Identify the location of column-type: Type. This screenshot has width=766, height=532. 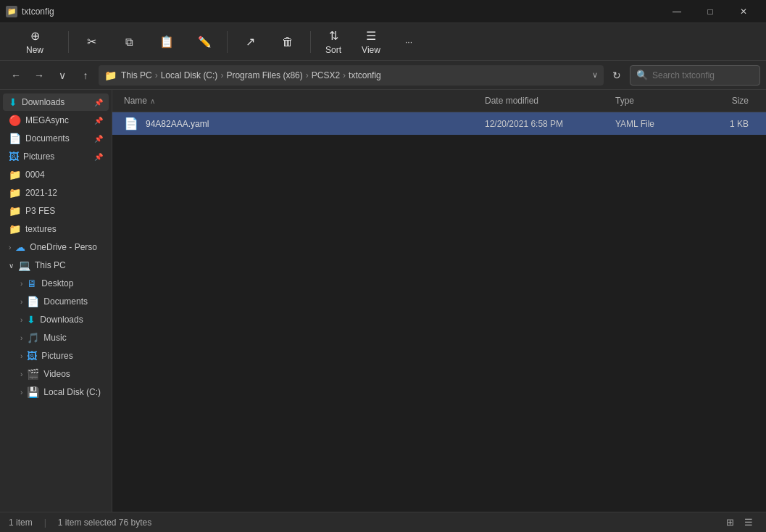
(653, 101).